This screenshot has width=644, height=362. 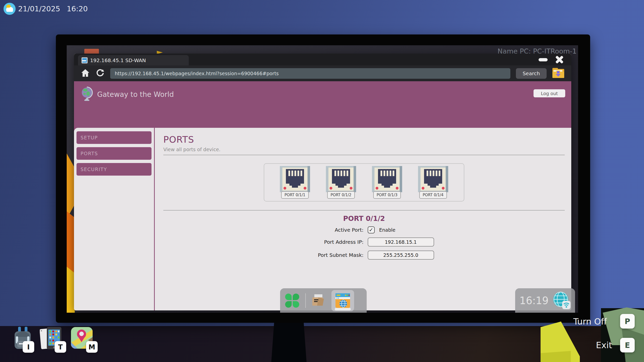 I want to click on page-header: Gateway to the World Log out, so click(x=323, y=106).